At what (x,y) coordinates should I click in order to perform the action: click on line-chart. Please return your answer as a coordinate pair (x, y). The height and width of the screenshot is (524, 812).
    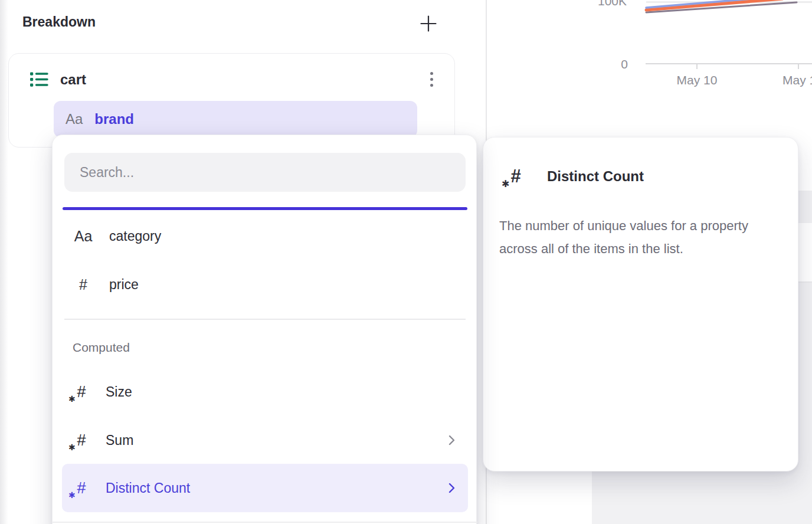
    Looking at the image, I should click on (727, 9).